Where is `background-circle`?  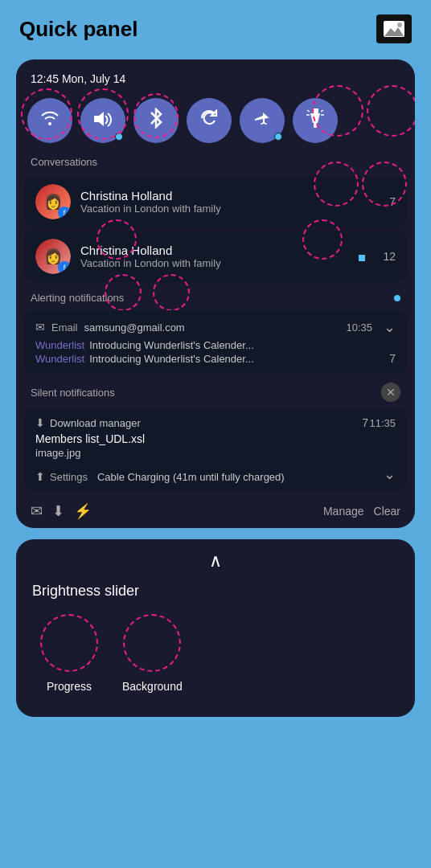 background-circle is located at coordinates (152, 643).